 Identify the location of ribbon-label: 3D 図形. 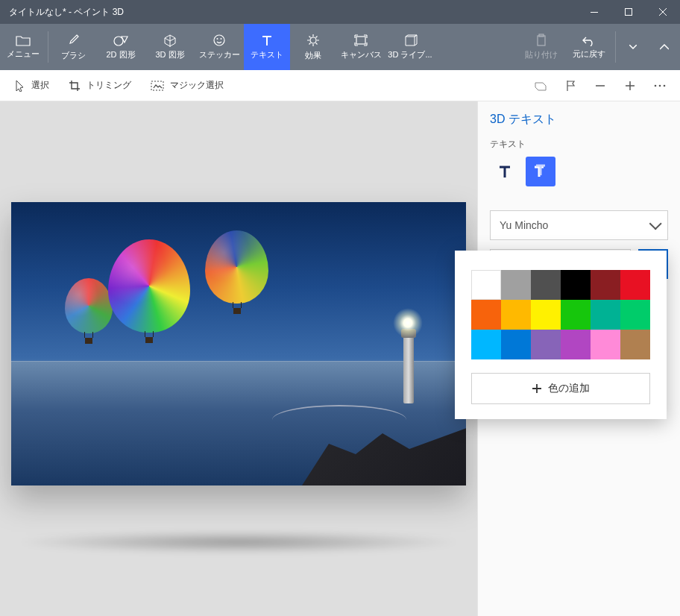
(170, 55).